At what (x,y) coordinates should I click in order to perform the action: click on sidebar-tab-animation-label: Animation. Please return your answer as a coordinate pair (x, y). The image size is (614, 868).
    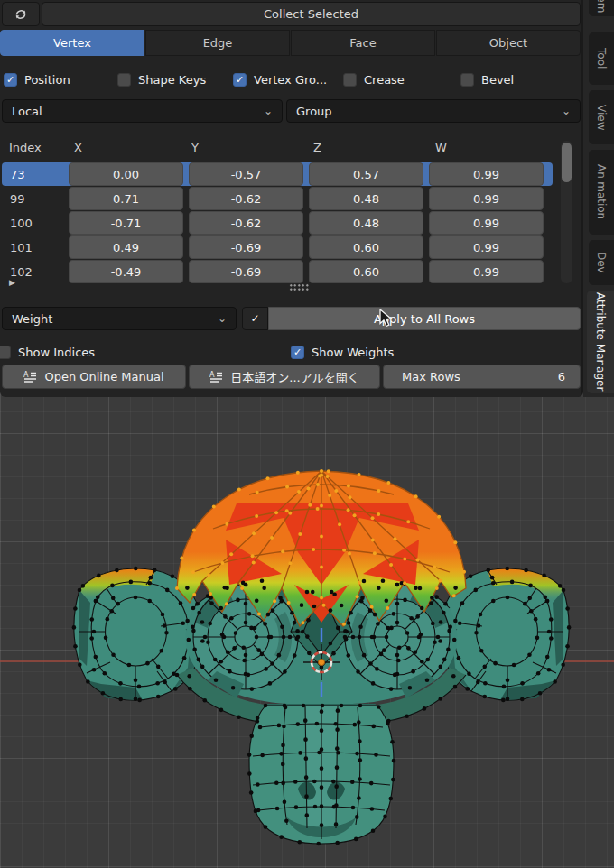
    Looking at the image, I should click on (601, 191).